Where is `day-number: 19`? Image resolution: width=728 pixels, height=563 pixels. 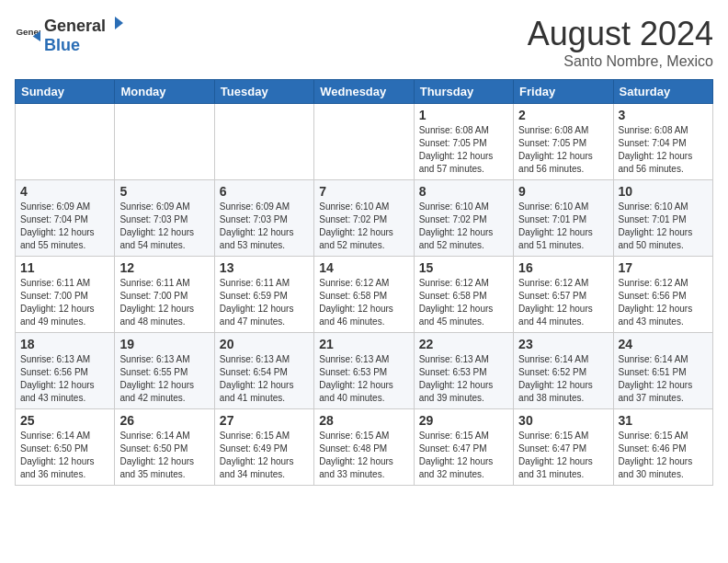 day-number: 19 is located at coordinates (164, 344).